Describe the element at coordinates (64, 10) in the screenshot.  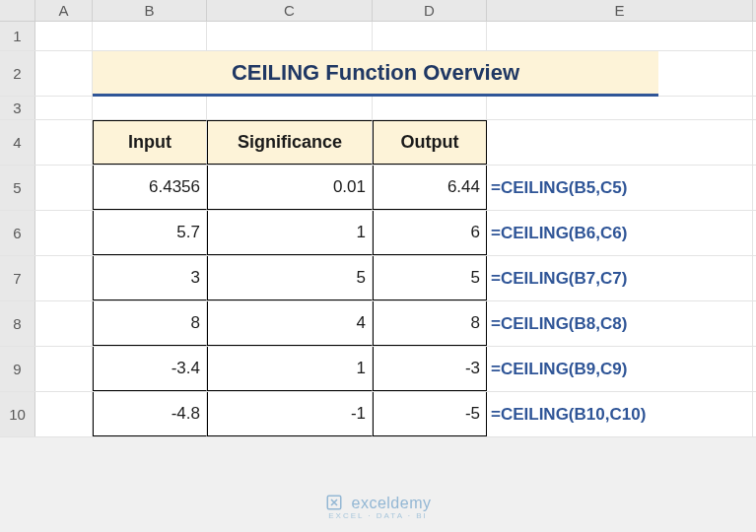
I see `col-header-A: A` at that location.